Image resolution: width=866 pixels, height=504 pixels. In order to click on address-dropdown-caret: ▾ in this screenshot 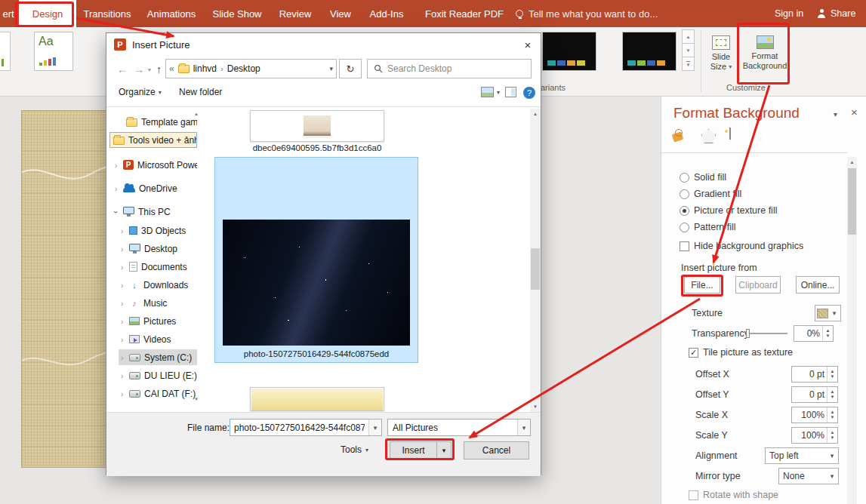, I will do `click(331, 69)`.